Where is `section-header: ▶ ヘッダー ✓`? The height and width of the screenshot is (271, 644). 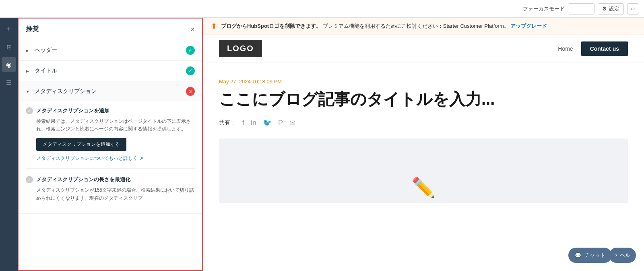 section-header: ▶ ヘッダー ✓ is located at coordinates (110, 51).